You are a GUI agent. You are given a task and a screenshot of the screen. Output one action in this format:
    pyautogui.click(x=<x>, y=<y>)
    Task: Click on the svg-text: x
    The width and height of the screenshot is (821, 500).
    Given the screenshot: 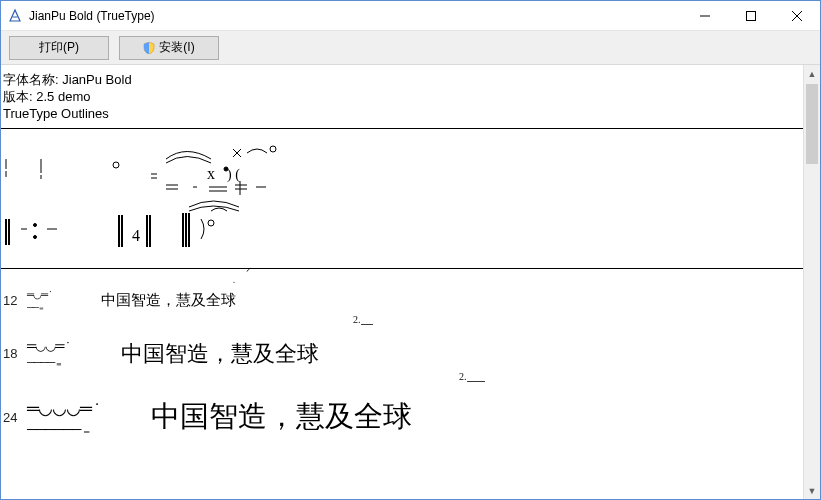 What is the action you would take?
    pyautogui.click(x=211, y=174)
    